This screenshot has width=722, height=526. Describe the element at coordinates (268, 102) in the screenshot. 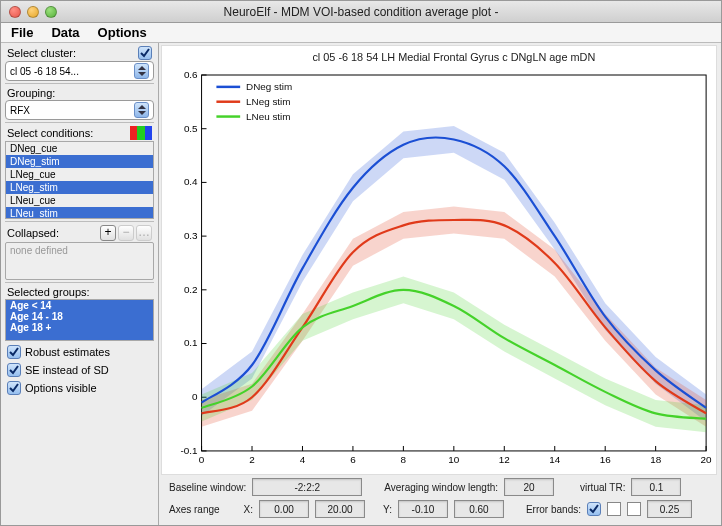

I see `svg-text: LNeg stim` at that location.